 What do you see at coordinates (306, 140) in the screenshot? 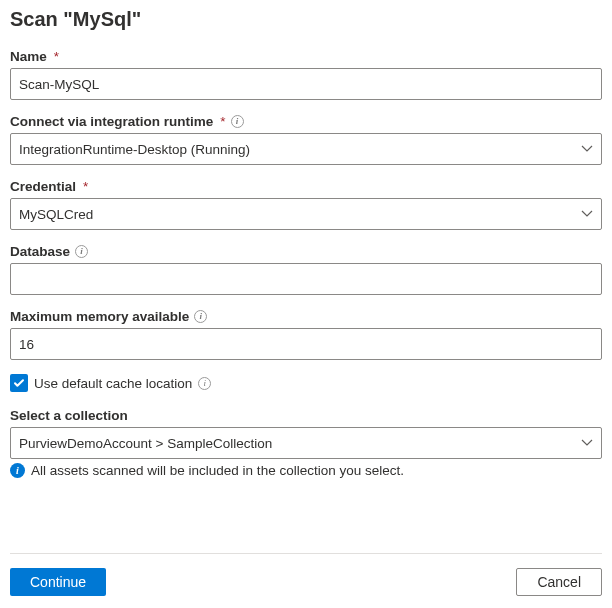
I see `field-runtime: Connect via integration runtime* i Integ…` at bounding box center [306, 140].